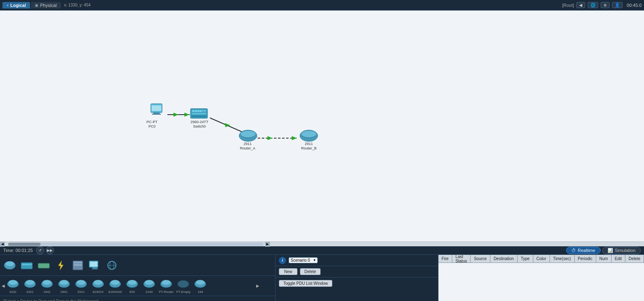 The width and height of the screenshot is (644, 301). I want to click on simulation-button: 📊 Simulation, so click(622, 250).